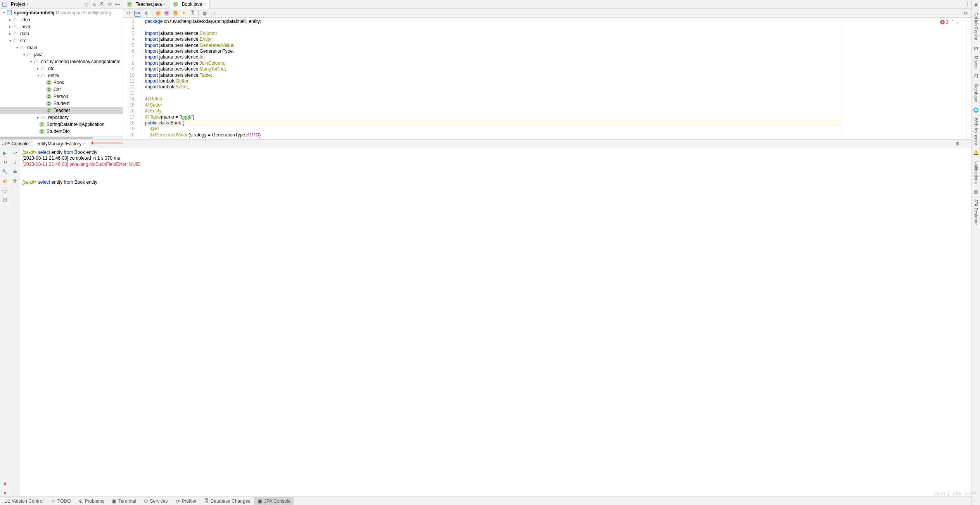 Image resolution: width=980 pixels, height=505 pixels. What do you see at coordinates (61, 83) in the screenshot?
I see `tree-class-book: CBook` at bounding box center [61, 83].